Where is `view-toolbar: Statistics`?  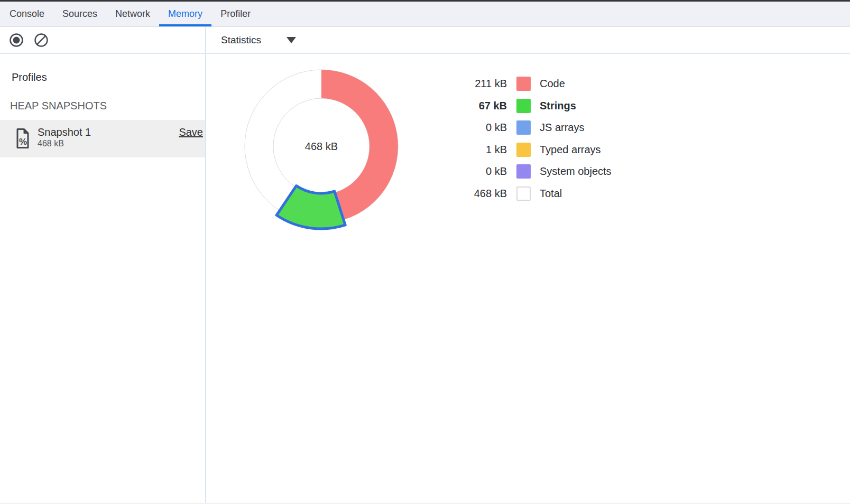
view-toolbar: Statistics is located at coordinates (528, 40).